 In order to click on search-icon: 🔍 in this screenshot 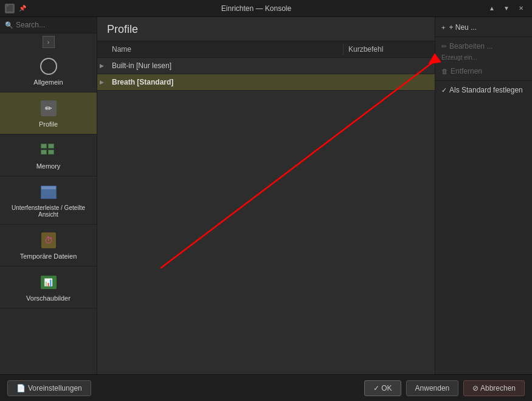, I will do `click(9, 26)`.